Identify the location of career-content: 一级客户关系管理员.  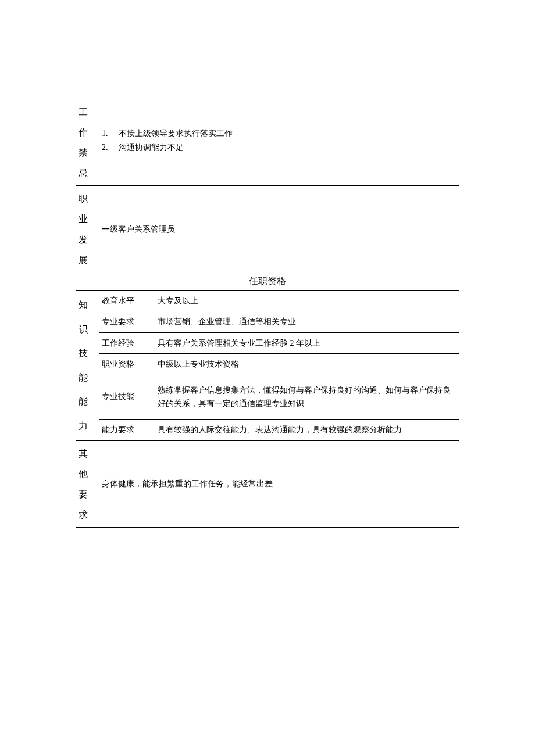
(279, 230).